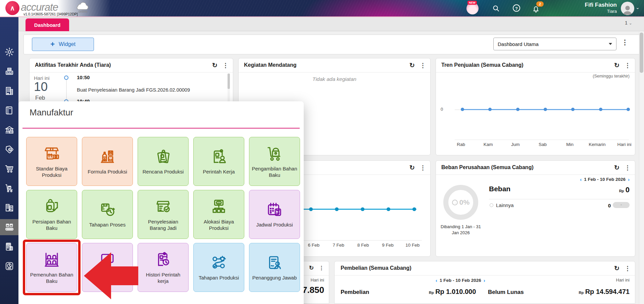 The image size is (644, 304). I want to click on tile-pemenuhan-bahan-baku: Pemenuhan Bahan Baku, so click(52, 267).